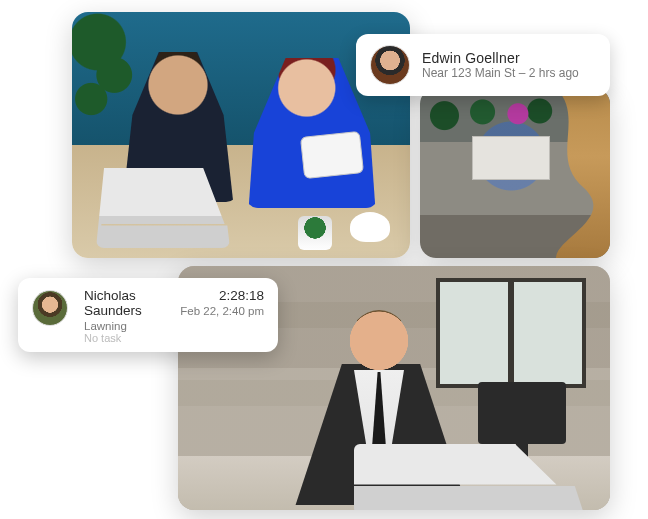  What do you see at coordinates (148, 315) in the screenshot?
I see `task-card: Nicholas Saunders Lawning No task 2:28:1…` at bounding box center [148, 315].